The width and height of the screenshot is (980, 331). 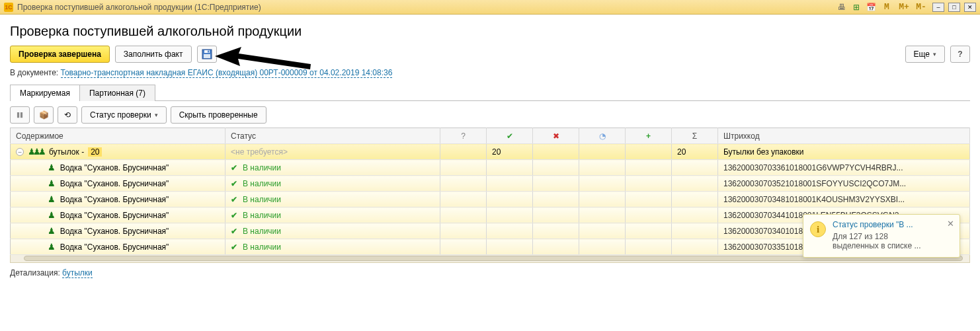 What do you see at coordinates (695, 152) in the screenshot?
I see `group-sigma-count: 20` at bounding box center [695, 152].